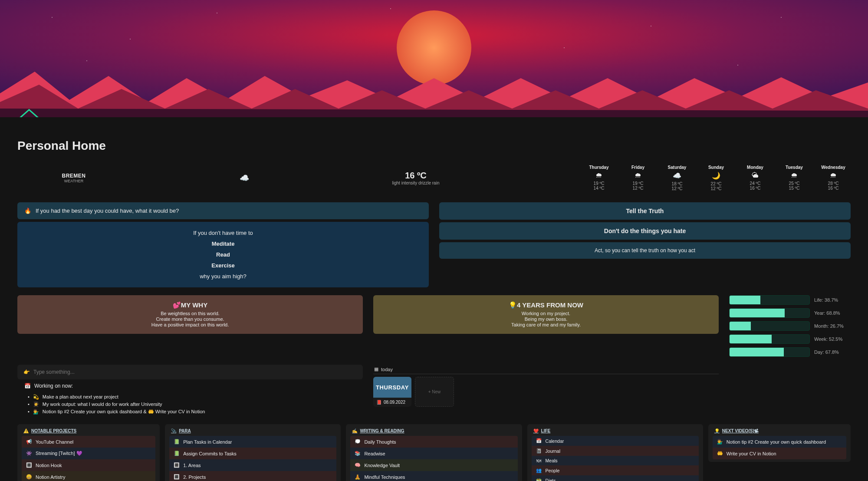  Describe the element at coordinates (355, 431) in the screenshot. I see `writing-icon: ✍️` at that location.